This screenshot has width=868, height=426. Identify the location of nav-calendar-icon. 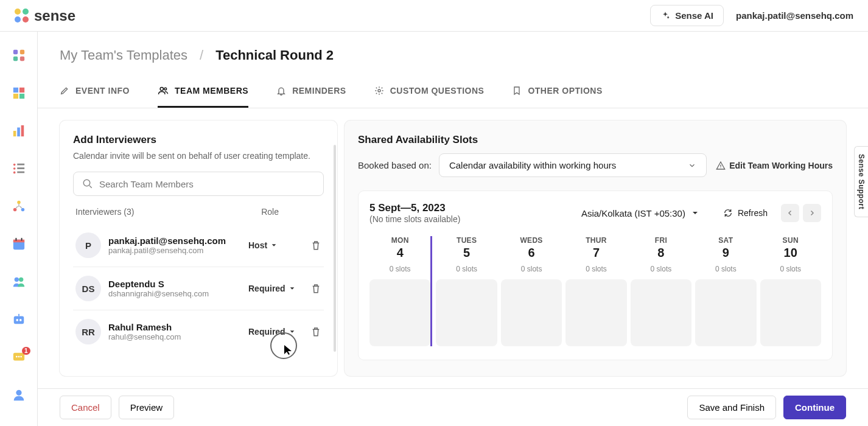
(19, 244).